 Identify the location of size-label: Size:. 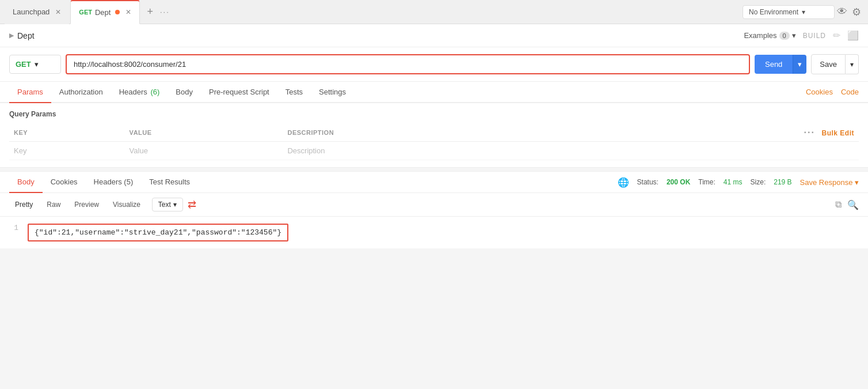
(759, 182).